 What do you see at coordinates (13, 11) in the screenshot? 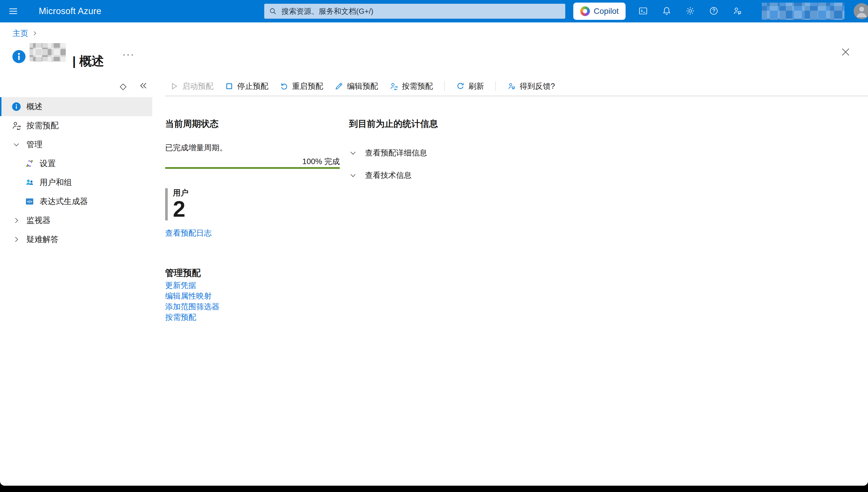
I see `hamburger-menu-button` at bounding box center [13, 11].